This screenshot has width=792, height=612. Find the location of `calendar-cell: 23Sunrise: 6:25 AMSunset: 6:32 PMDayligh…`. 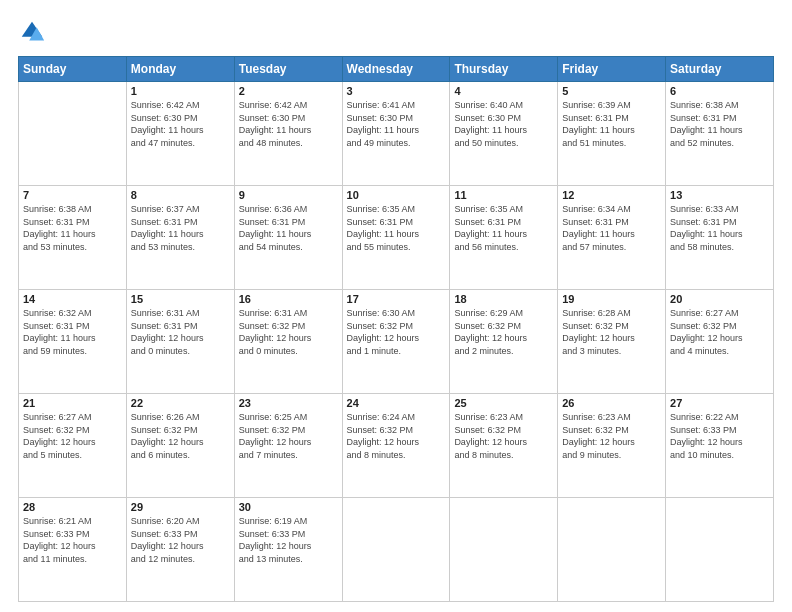

calendar-cell: 23Sunrise: 6:25 AMSunset: 6:32 PMDayligh… is located at coordinates (288, 446).